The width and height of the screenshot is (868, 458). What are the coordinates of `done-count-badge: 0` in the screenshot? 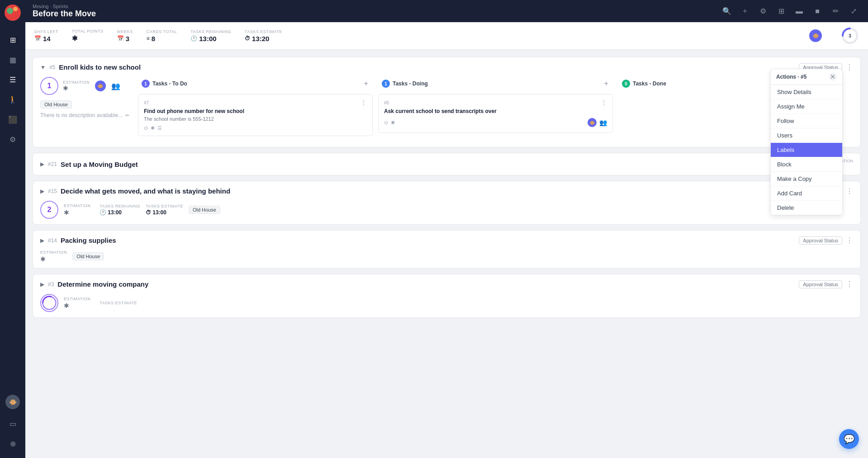 It's located at (626, 84).